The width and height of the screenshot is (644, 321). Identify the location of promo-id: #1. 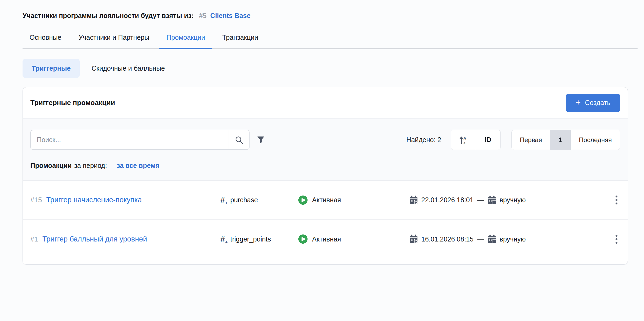
(34, 239).